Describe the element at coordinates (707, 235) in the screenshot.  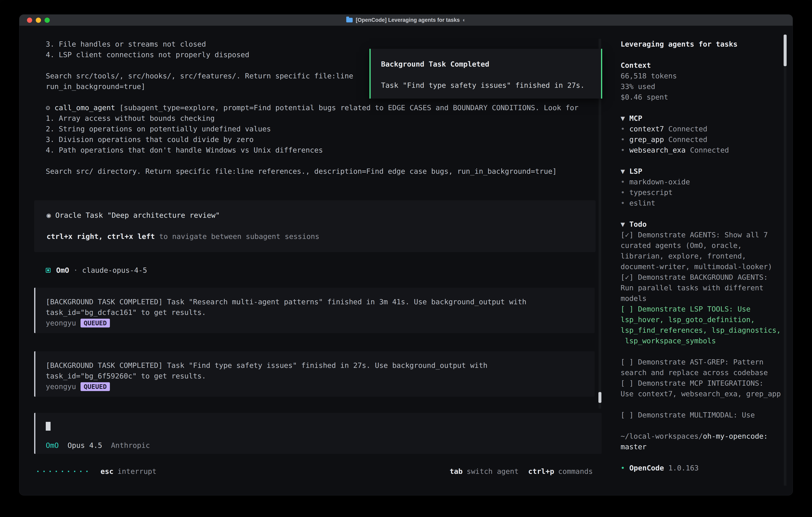
I see `todo-line: [✓] Demonstrate AGENTS: Show all 7` at that location.